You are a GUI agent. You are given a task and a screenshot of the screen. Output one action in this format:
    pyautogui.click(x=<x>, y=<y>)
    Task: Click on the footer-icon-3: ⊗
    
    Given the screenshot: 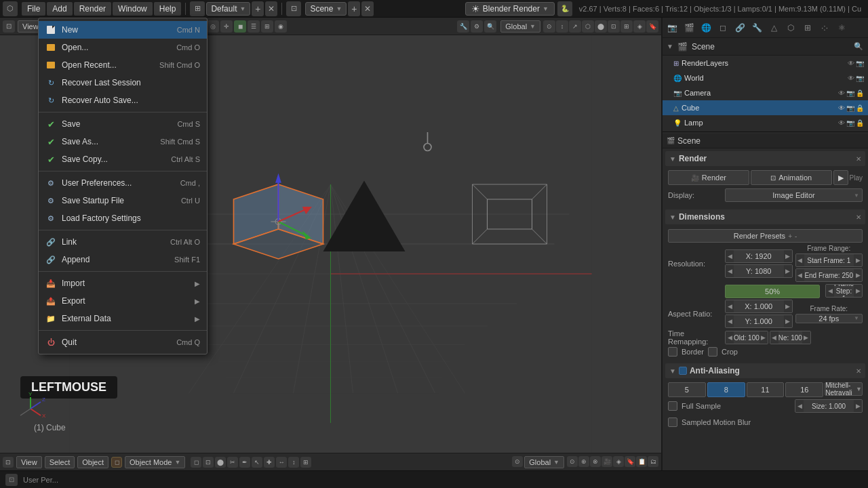 What is the action you would take?
    pyautogui.click(x=595, y=462)
    